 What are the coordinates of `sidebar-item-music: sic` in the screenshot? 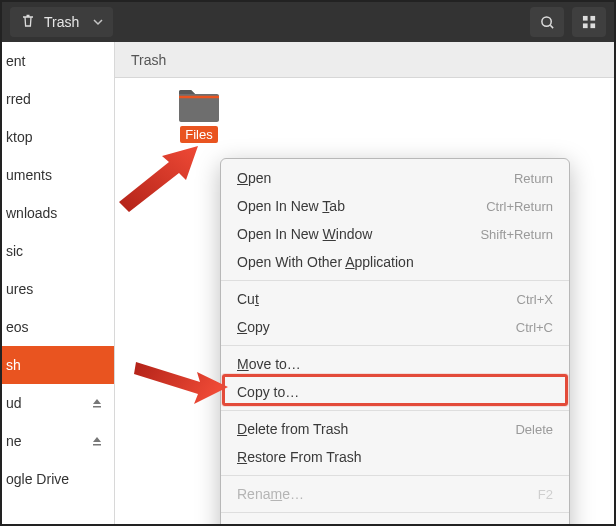 It's located at (58, 251).